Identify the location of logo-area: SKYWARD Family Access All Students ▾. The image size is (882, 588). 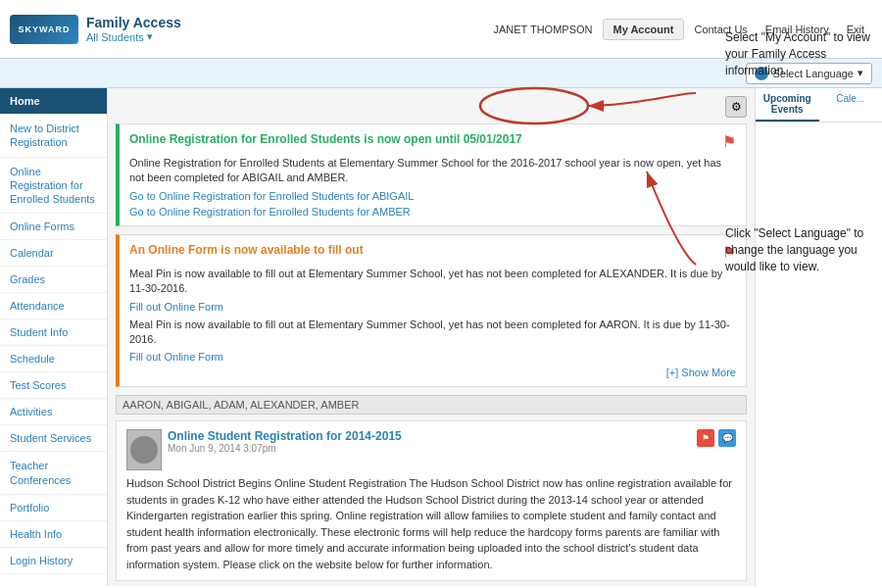
(96, 29).